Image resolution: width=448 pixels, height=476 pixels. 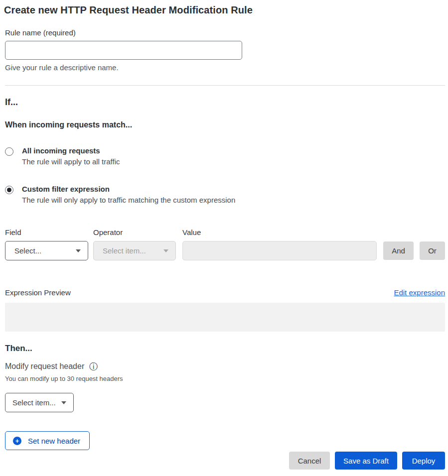 What do you see at coordinates (28, 251) in the screenshot?
I see `field-select-value: Select...` at bounding box center [28, 251].